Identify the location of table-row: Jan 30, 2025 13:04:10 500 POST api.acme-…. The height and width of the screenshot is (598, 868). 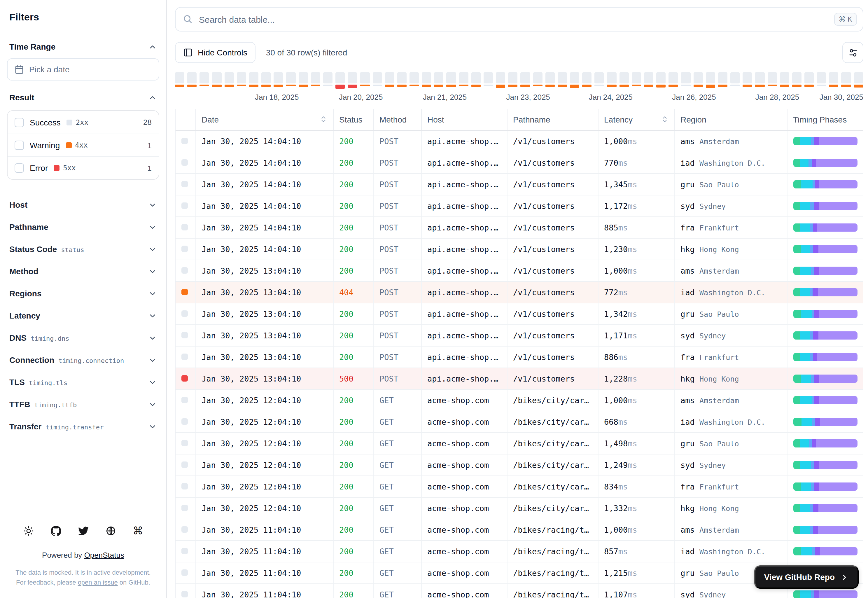
(520, 378).